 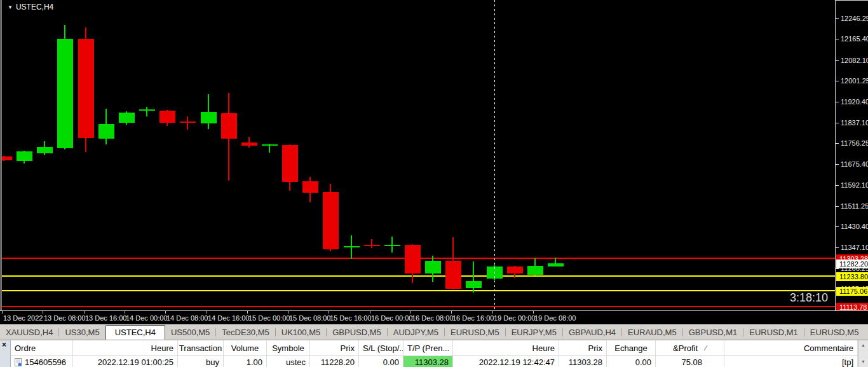 What do you see at coordinates (854, 60) in the screenshot?
I see `price-tick-label: 12082.10` at bounding box center [854, 60].